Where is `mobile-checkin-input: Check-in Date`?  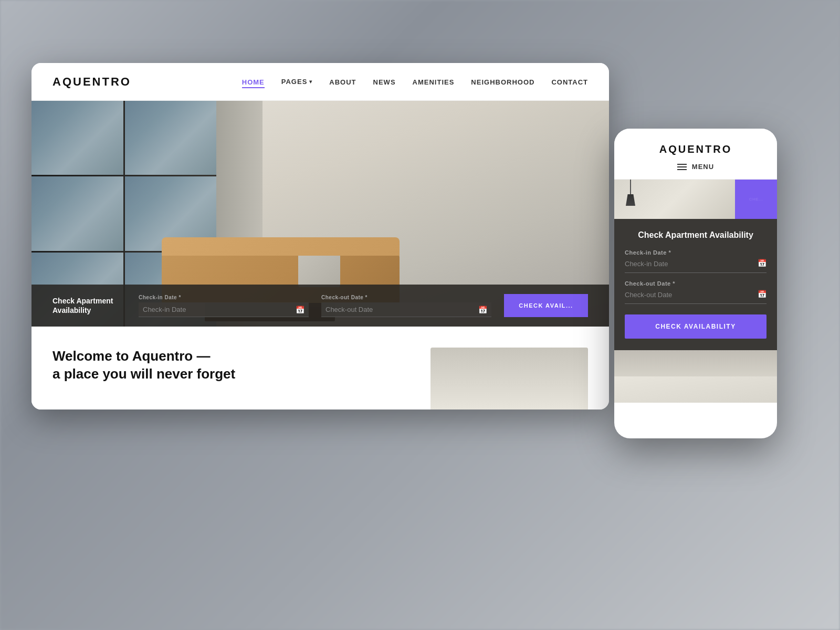 mobile-checkin-input: Check-in Date is located at coordinates (646, 264).